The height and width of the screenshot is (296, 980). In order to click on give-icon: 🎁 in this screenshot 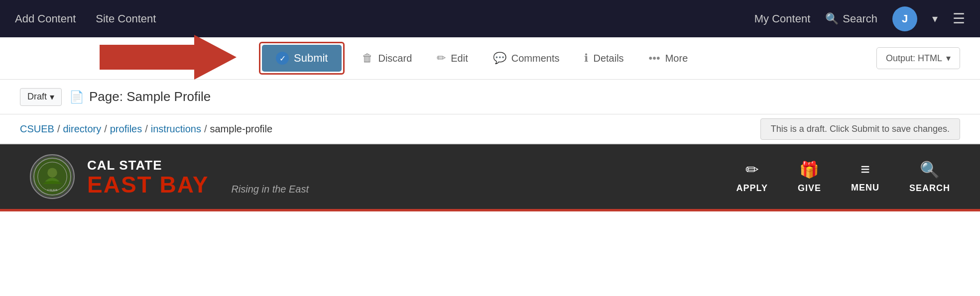, I will do `click(809, 170)`.